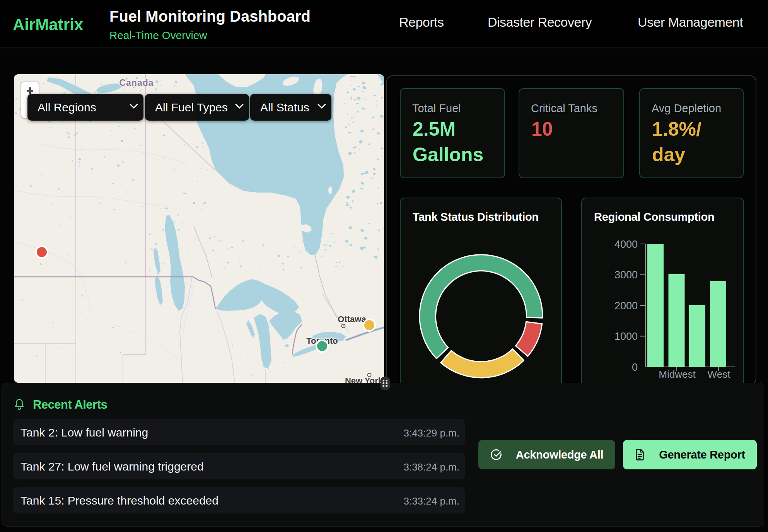 The image size is (768, 532). What do you see at coordinates (626, 336) in the screenshot?
I see `svg-text: 1000` at bounding box center [626, 336].